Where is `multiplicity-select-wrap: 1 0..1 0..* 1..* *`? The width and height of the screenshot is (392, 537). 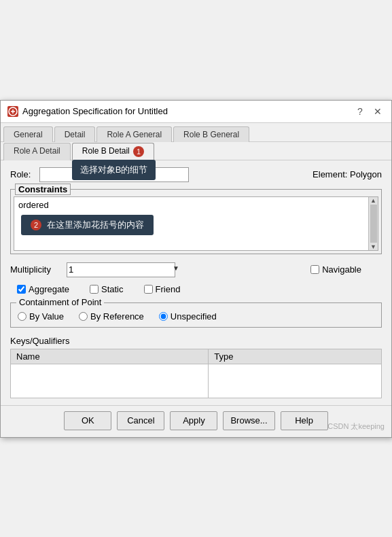 multiplicity-select-wrap: 1 0..1 0..* 1..* * is located at coordinates (124, 270).